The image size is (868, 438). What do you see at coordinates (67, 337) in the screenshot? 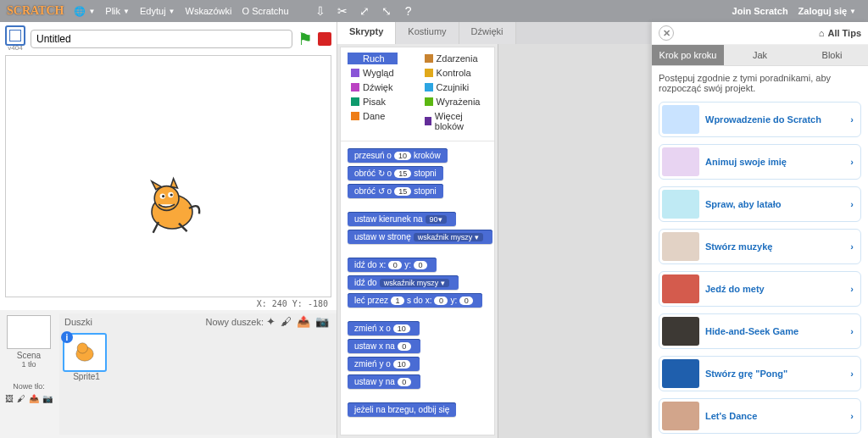
I see `sprite-info-icon: i` at bounding box center [67, 337].